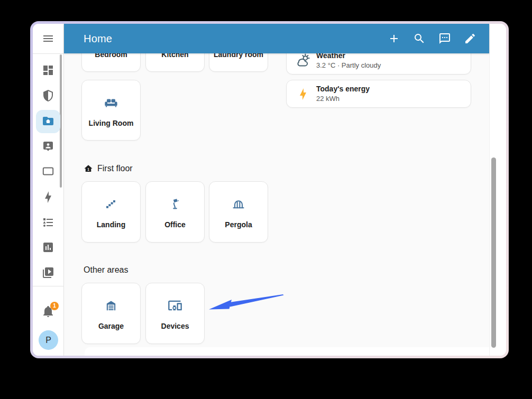 This screenshot has width=532, height=399. Describe the element at coordinates (48, 172) in the screenshot. I see `sidebar-item-devices` at that location.